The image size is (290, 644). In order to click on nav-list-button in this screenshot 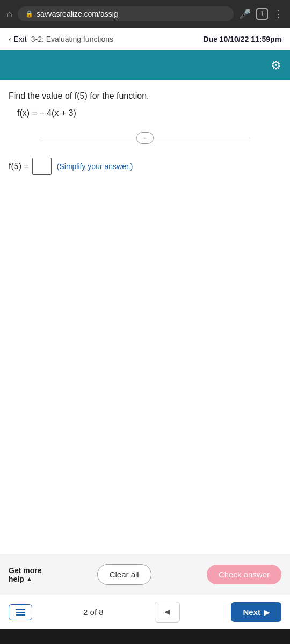, I will do `click(20, 612)`.